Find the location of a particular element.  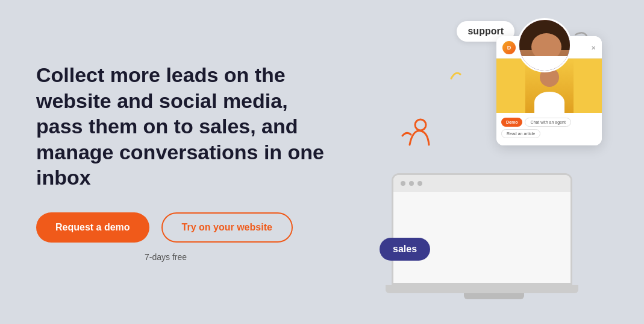

chat-btn-row-1: Demo Chat with an agent is located at coordinates (549, 122).